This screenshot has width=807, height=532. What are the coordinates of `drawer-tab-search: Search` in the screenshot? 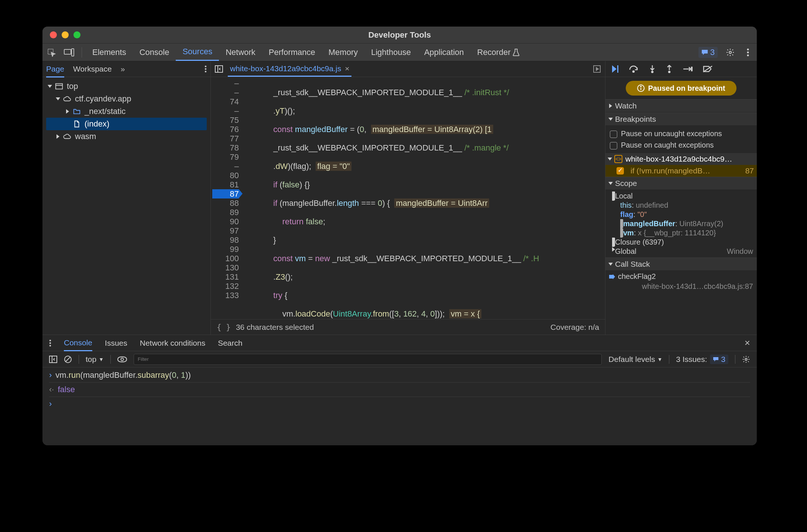 It's located at (230, 343).